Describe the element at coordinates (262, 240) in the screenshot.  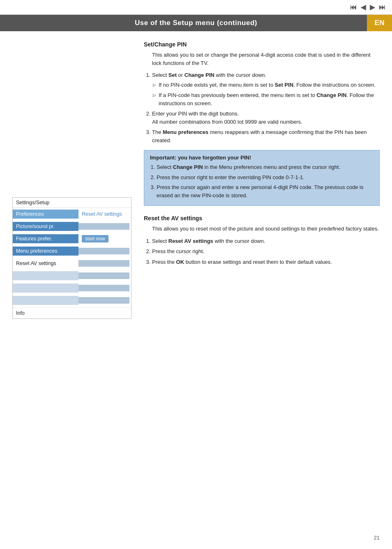
I see `reset-av-section: Reset the AV settings This allows you to…` at that location.